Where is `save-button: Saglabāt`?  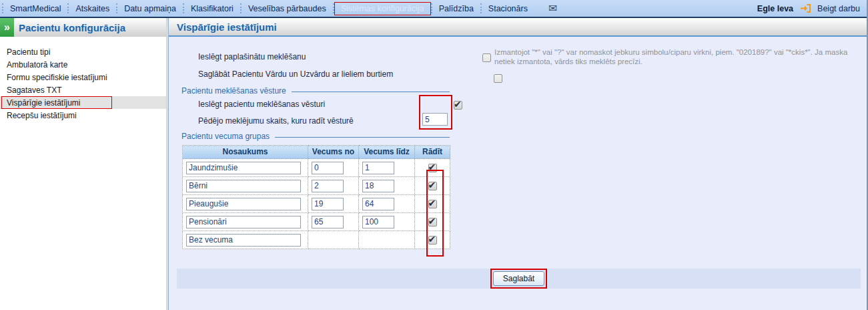
save-button: Saglabāt is located at coordinates (519, 279).